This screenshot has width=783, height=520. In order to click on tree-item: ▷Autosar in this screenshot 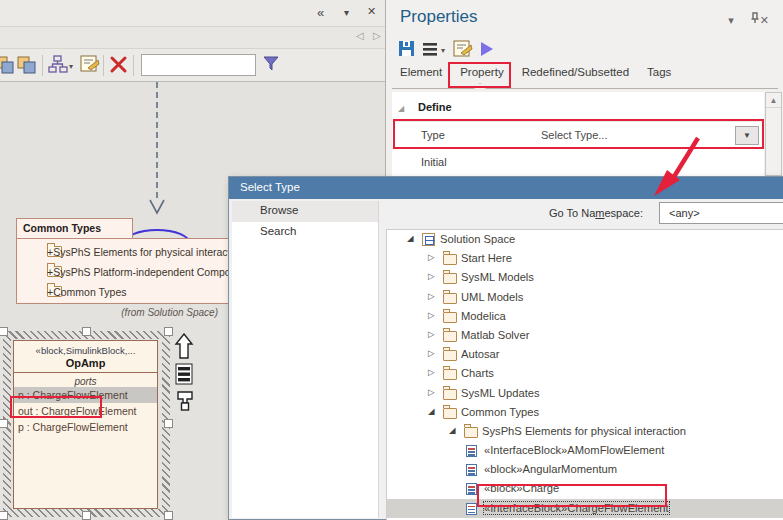, I will do `click(585, 354)`.